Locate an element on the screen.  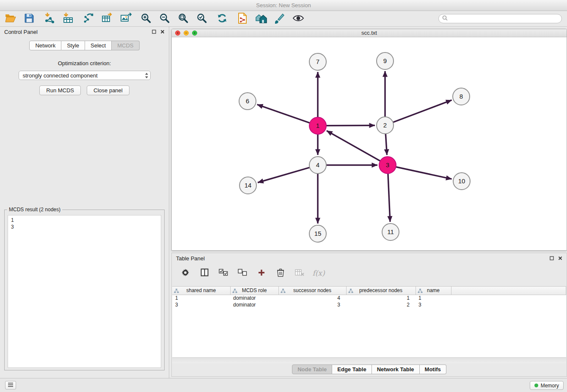
tab-network: Network is located at coordinates (45, 46).